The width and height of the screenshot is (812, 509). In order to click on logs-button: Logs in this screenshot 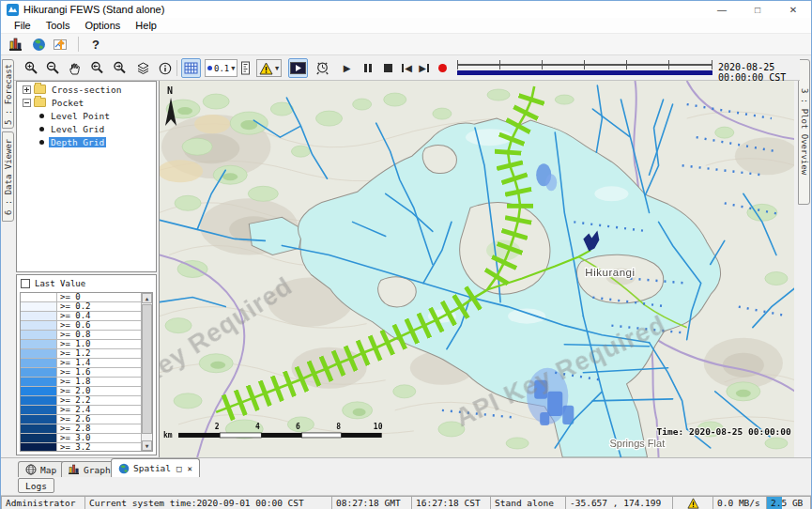, I will do `click(36, 486)`.